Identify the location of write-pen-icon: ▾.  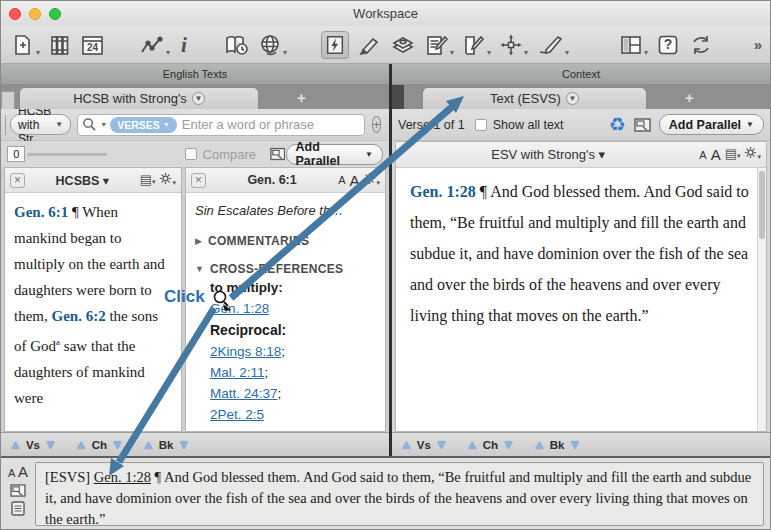
(552, 45).